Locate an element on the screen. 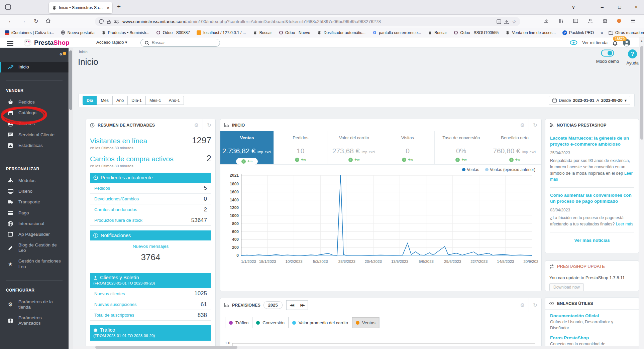  date-range-picker: Desde 2023-01-01 A 2023-09-20 ▾ is located at coordinates (589, 100).